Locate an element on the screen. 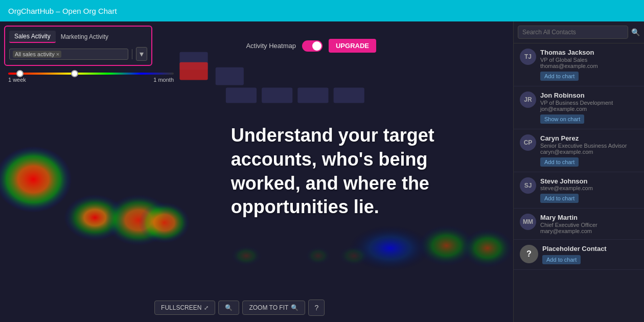  slider-label-left: 1 week is located at coordinates (17, 80).